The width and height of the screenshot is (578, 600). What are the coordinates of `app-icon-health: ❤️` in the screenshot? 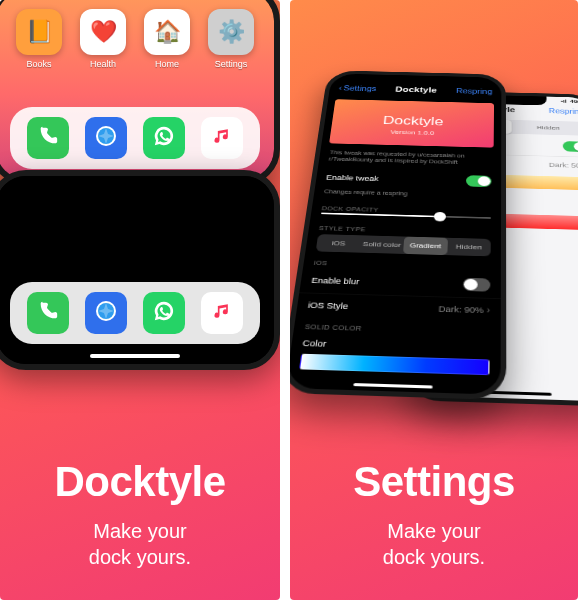 It's located at (103, 32).